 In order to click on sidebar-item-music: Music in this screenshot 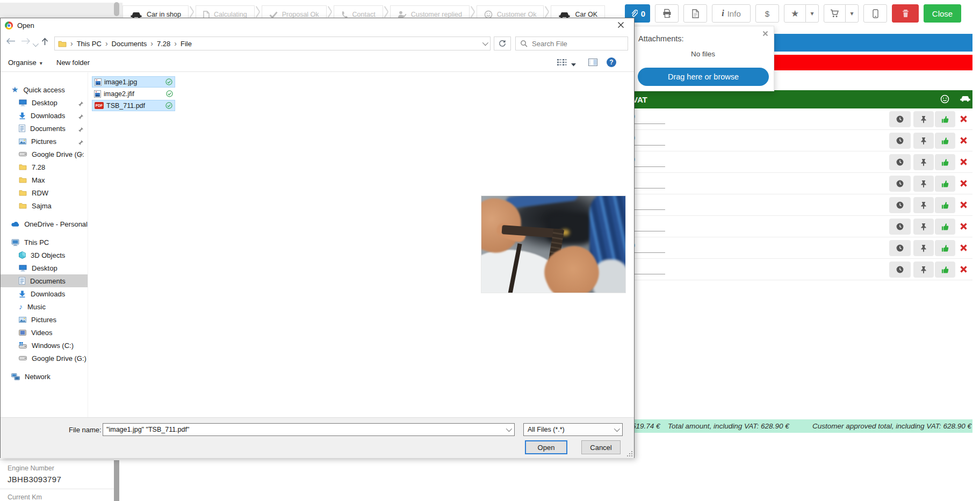, I will do `click(44, 307)`.